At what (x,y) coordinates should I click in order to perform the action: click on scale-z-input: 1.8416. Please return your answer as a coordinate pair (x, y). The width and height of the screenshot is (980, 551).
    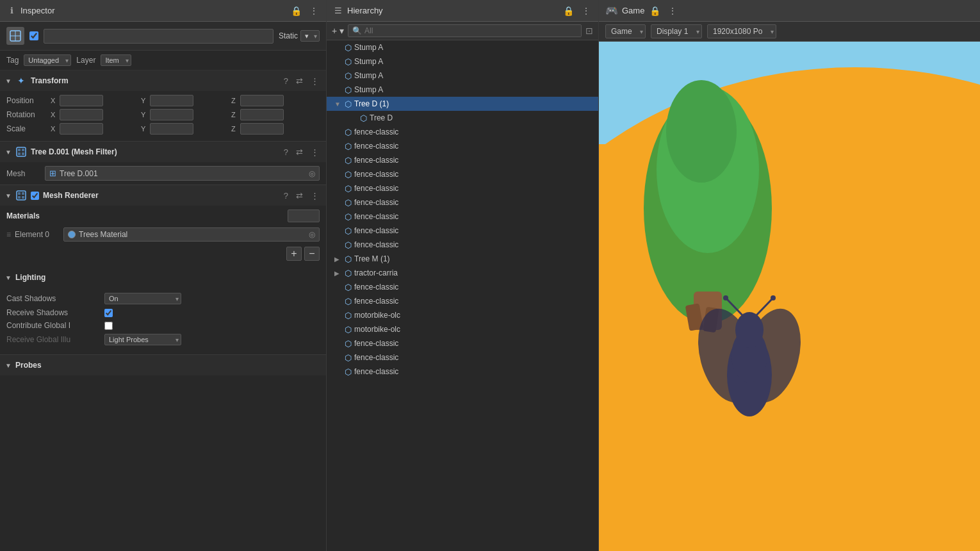
    Looking at the image, I should click on (262, 129).